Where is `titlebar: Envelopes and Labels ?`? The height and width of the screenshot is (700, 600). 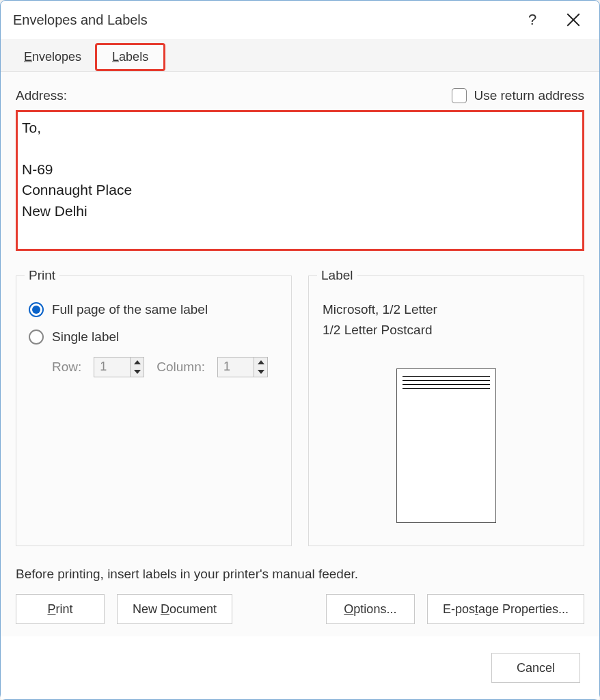
titlebar: Envelopes and Labels ? is located at coordinates (300, 20).